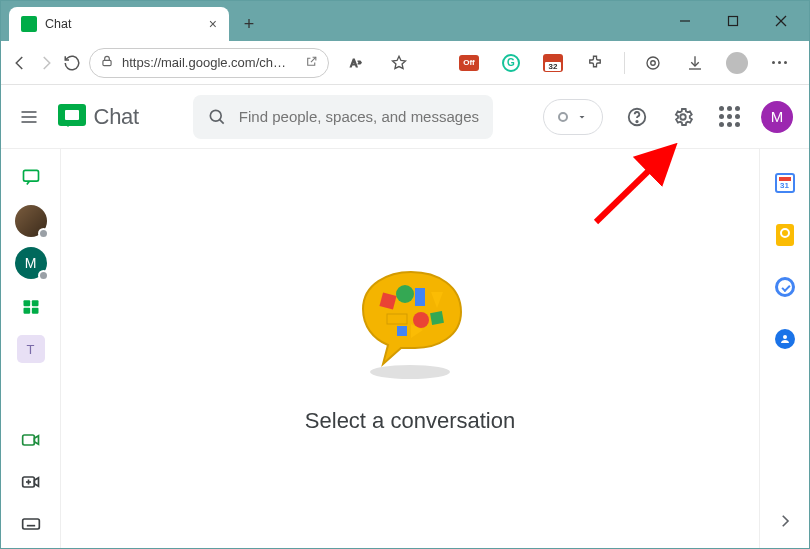 The image size is (810, 549). I want to click on collections-vline, so click(624, 63).